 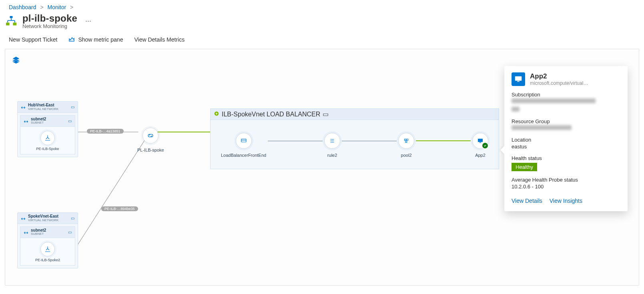 I want to click on breadcrumb: Dashboard > Monitor >, so click(x=322, y=5).